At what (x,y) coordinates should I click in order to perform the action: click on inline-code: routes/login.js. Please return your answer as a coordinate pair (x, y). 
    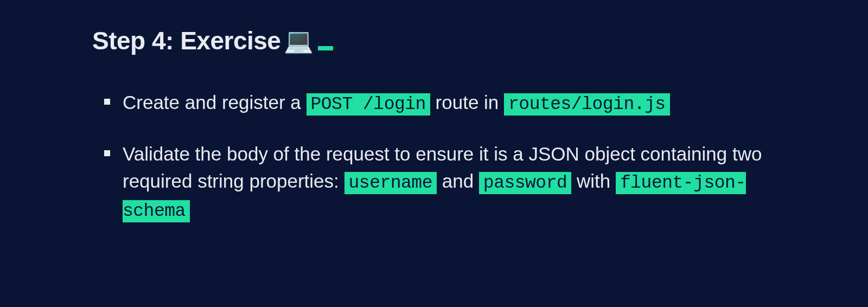
    Looking at the image, I should click on (587, 104).